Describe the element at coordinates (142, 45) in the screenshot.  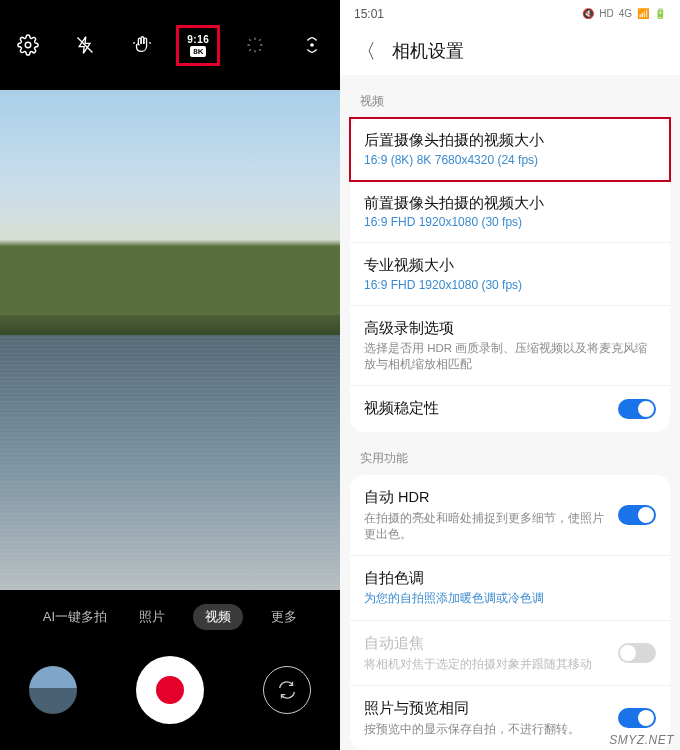
I see `palm-gesture-icon` at that location.